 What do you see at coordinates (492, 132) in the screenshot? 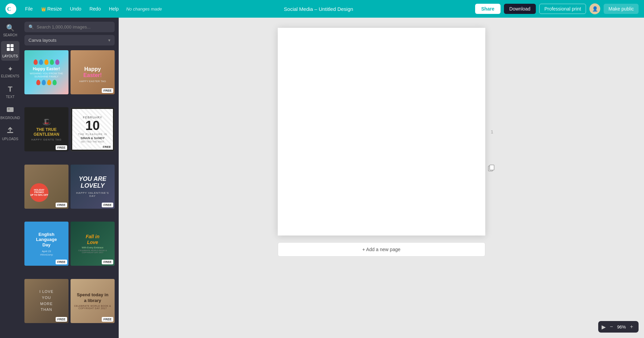
I see `page-number: 1` at bounding box center [492, 132].